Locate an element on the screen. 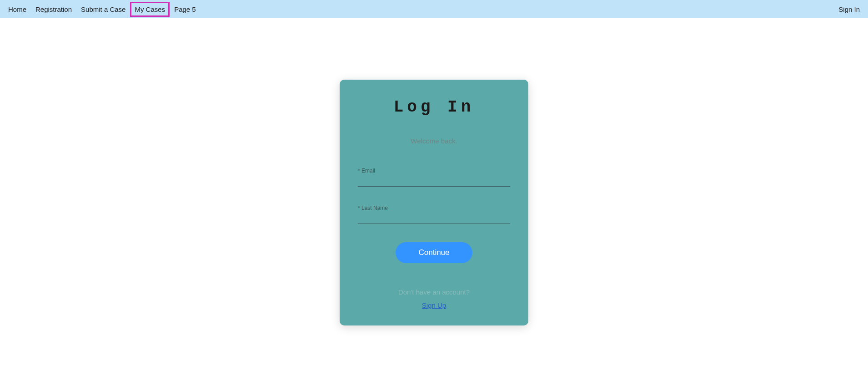 The image size is (868, 366). login-card: Log In Welcome back. * Email * Last Name… is located at coordinates (434, 203).